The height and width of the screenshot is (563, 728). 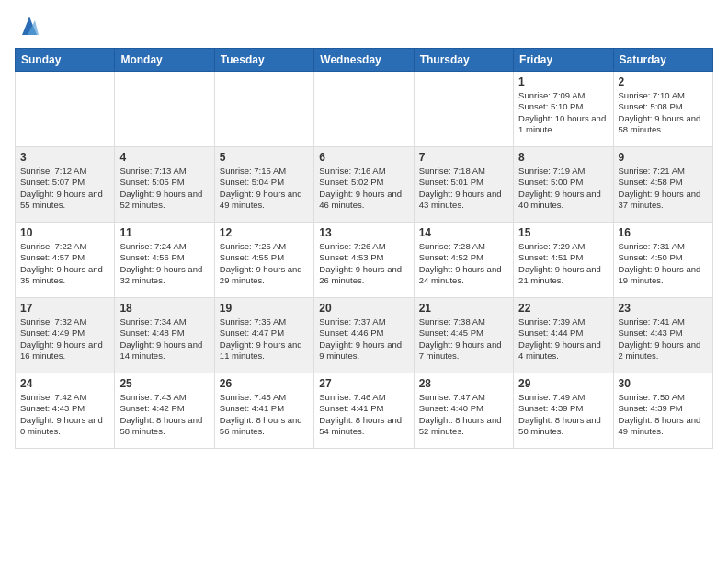 What do you see at coordinates (164, 171) in the screenshot?
I see `day-info-line: Sunrise: 7:13 AM` at bounding box center [164, 171].